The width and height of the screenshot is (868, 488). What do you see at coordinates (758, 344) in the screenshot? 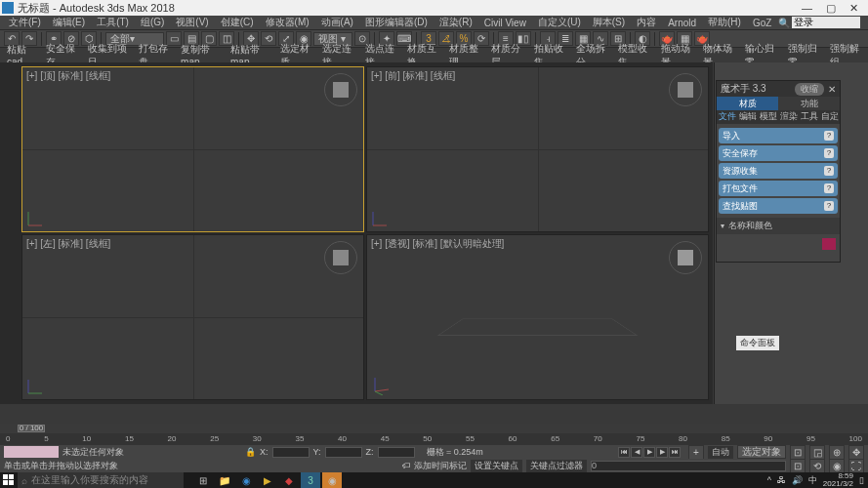
I see `command-panel-label: 命令面板` at bounding box center [758, 344].